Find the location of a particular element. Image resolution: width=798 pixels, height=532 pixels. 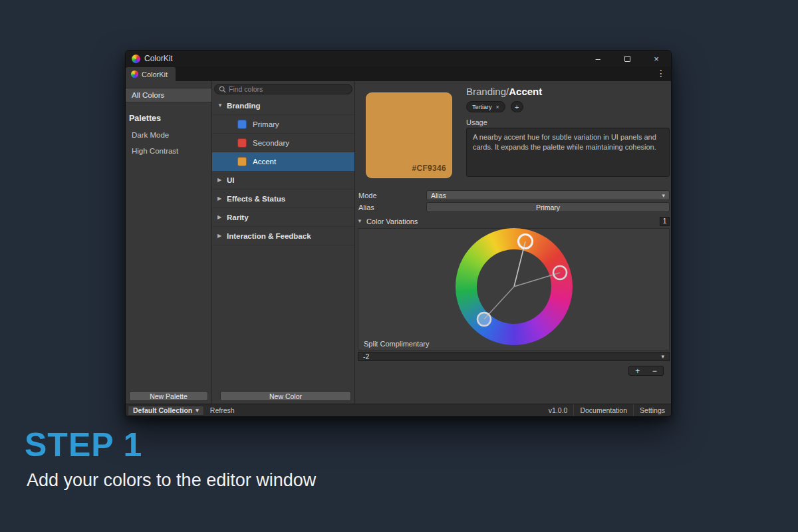

documentation-link: Documentation is located at coordinates (603, 410).